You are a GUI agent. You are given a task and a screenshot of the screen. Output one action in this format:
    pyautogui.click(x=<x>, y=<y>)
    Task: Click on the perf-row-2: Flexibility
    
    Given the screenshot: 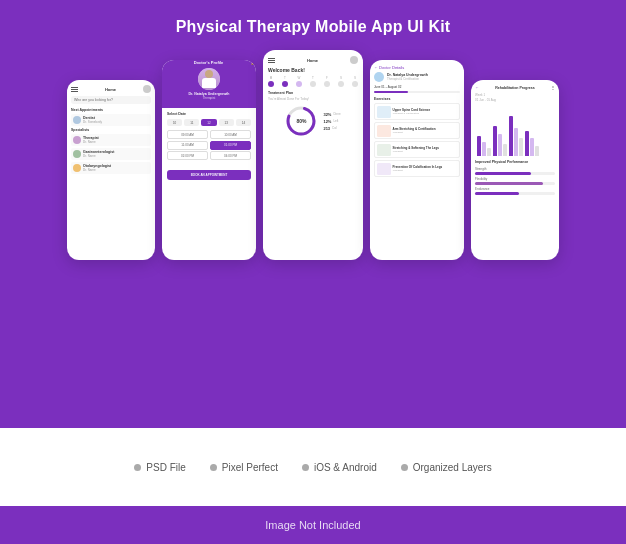 What is the action you would take?
    pyautogui.click(x=515, y=181)
    